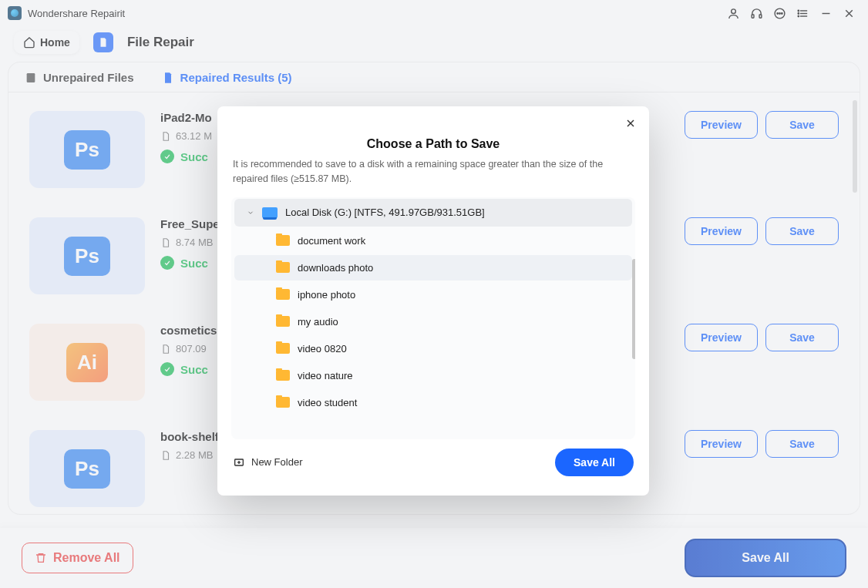 This screenshot has height=588, width=868. I want to click on tree-folder: iphone photo, so click(433, 294).